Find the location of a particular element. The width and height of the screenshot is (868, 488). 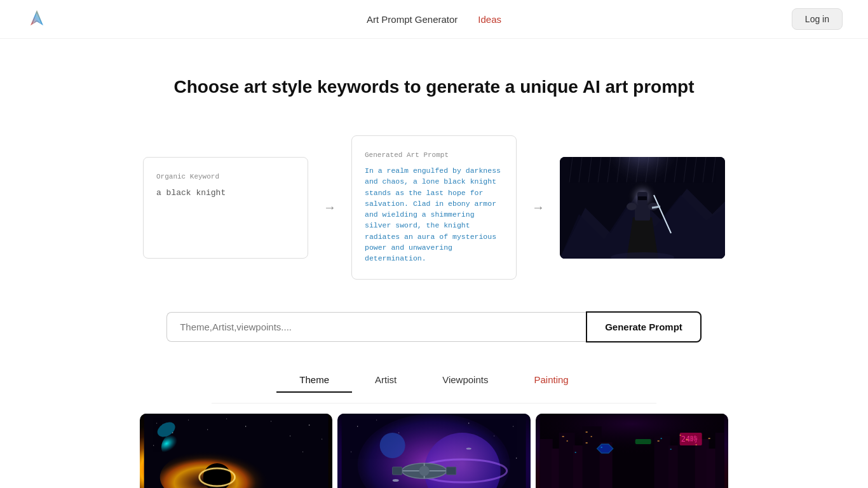

gallery-item-space-station is located at coordinates (433, 451).